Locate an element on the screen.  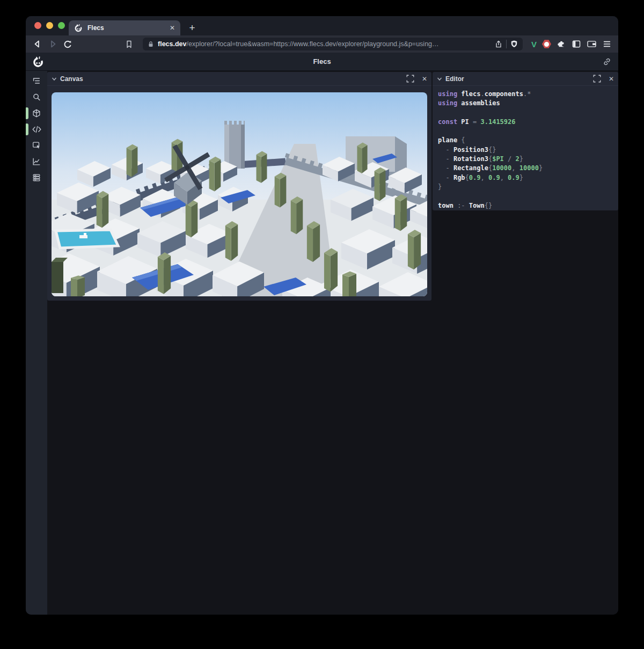
zoom-window-button is located at coordinates (61, 26).